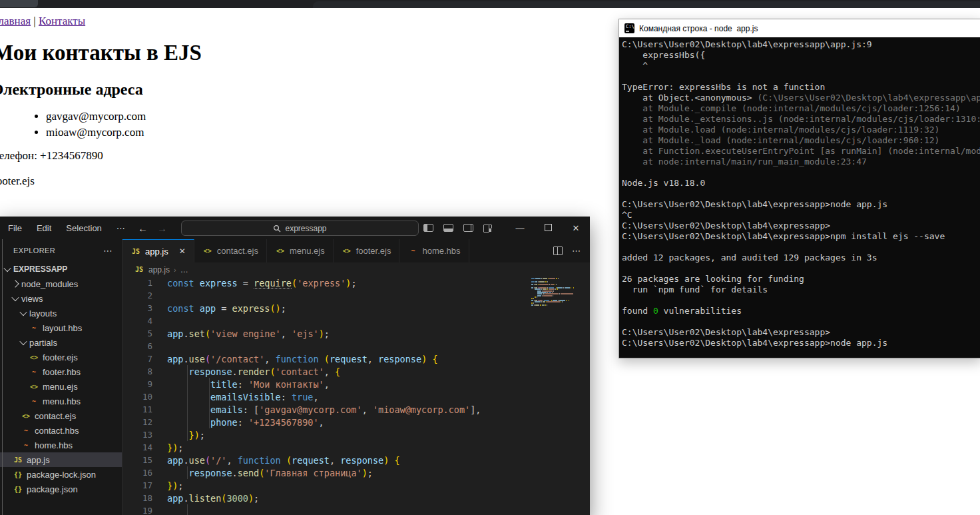 This screenshot has height=515, width=980. What do you see at coordinates (142, 228) in the screenshot?
I see `back-arrow-icon: ←` at bounding box center [142, 228].